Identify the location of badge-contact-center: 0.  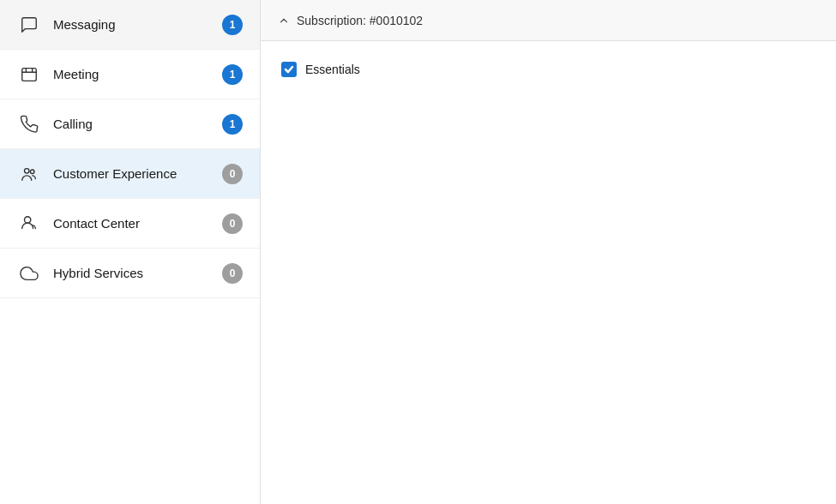
(232, 224).